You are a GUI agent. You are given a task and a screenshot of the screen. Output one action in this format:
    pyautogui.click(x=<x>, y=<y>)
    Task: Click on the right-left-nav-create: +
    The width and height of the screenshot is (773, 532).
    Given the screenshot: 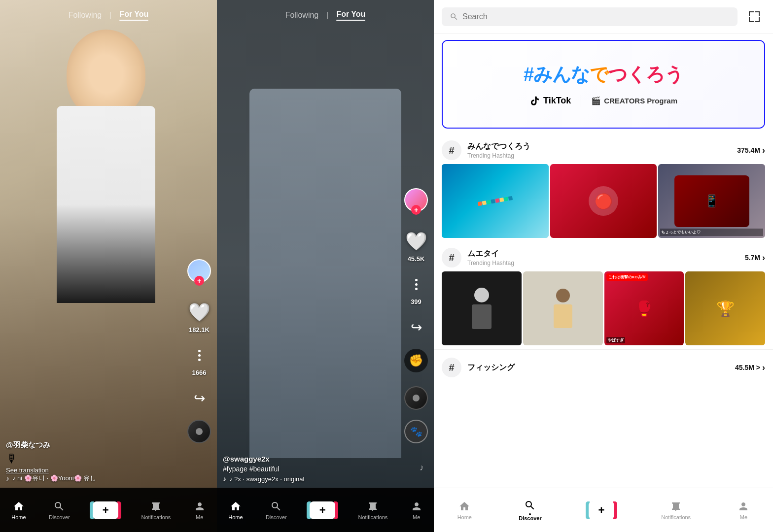 What is the action you would take?
    pyautogui.click(x=322, y=510)
    